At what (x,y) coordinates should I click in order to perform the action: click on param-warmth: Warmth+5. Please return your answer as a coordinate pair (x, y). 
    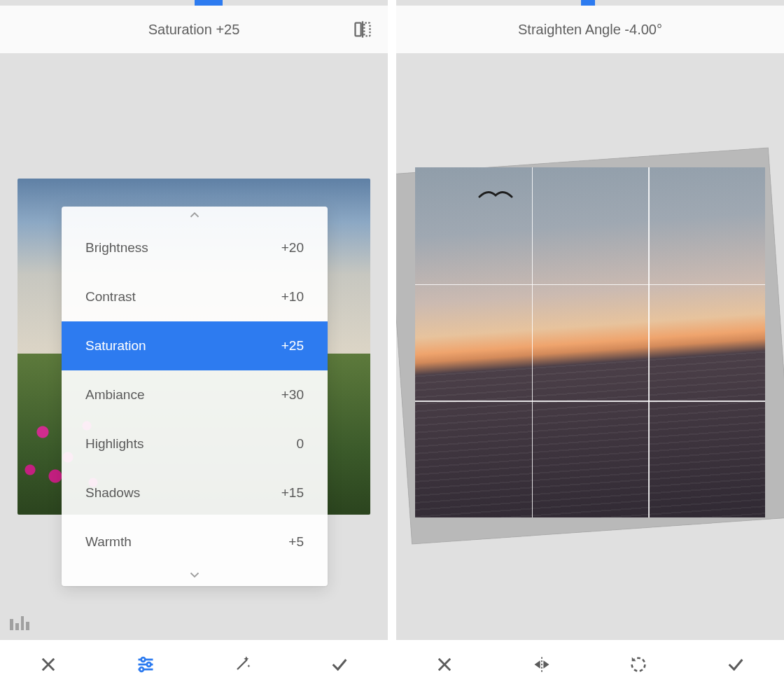
    Looking at the image, I should click on (195, 542).